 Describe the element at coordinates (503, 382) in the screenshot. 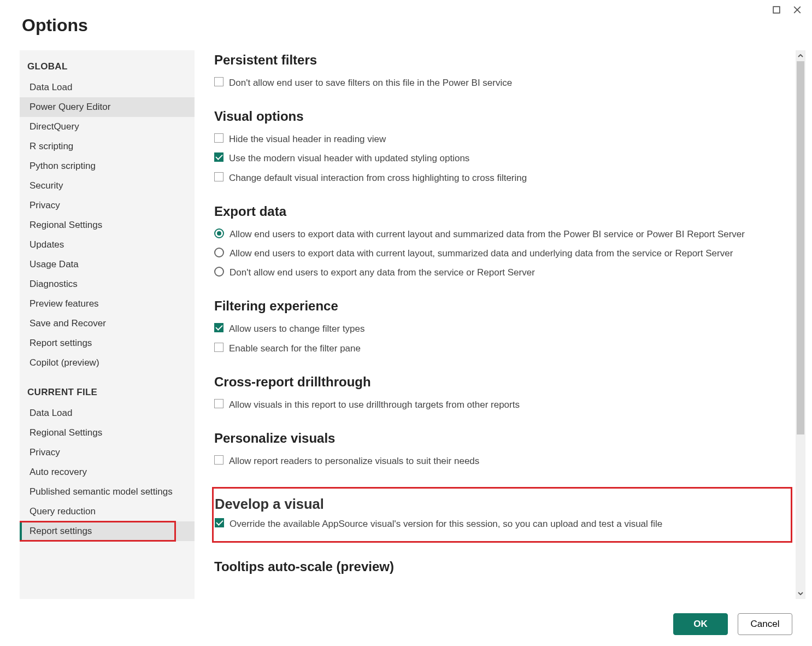

I see `heading-cross-report-drillthrough: Cross-report drillthrough` at that location.